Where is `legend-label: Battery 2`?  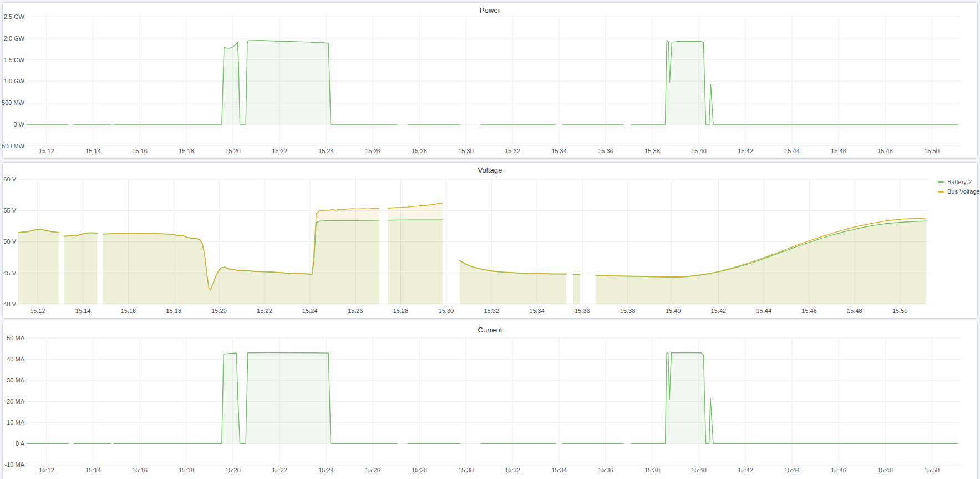
legend-label: Battery 2 is located at coordinates (959, 182).